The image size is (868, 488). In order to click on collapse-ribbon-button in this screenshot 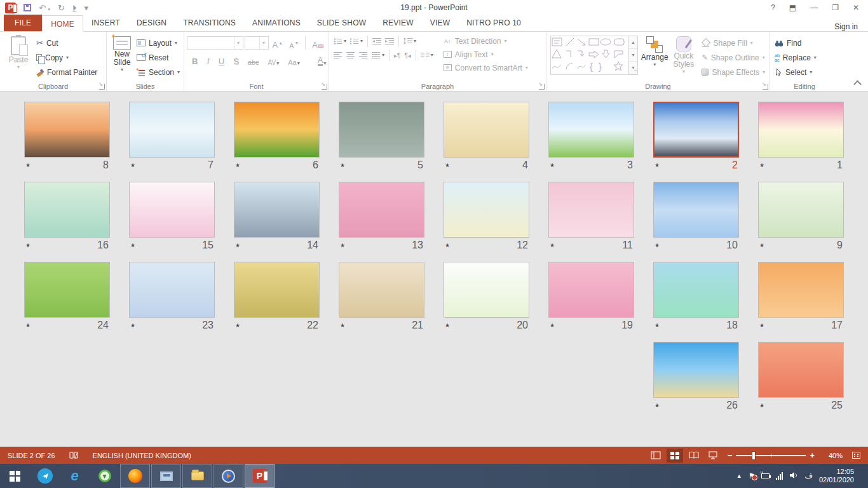, I will do `click(858, 84)`.